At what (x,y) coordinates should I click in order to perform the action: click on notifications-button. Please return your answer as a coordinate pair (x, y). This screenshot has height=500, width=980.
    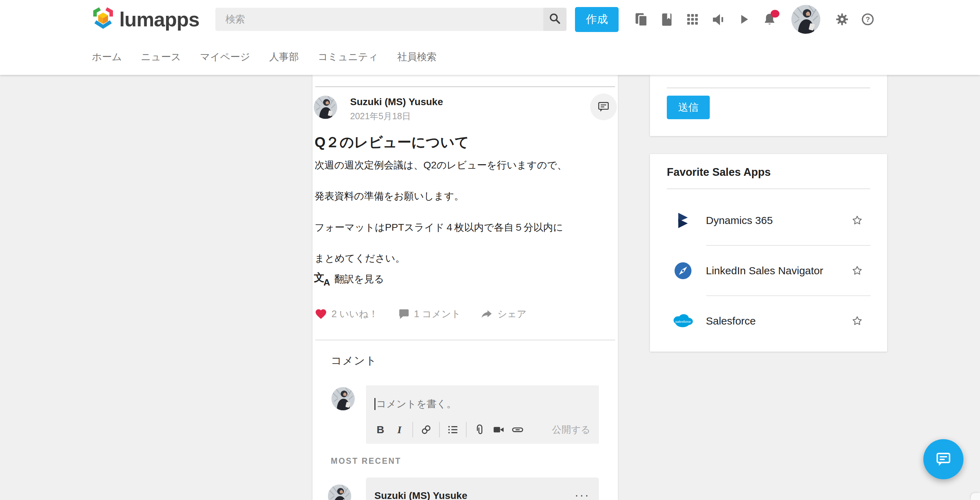
    Looking at the image, I should click on (769, 19).